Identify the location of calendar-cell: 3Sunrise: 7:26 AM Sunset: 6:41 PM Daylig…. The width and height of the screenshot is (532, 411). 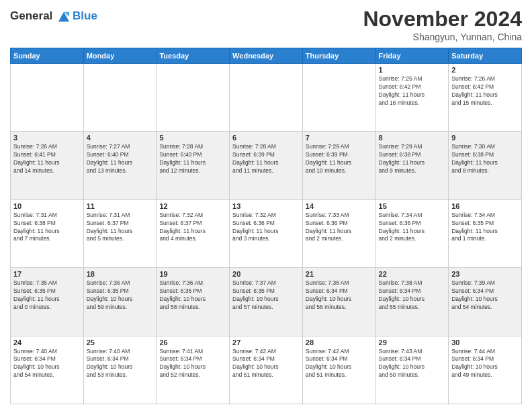
(47, 165).